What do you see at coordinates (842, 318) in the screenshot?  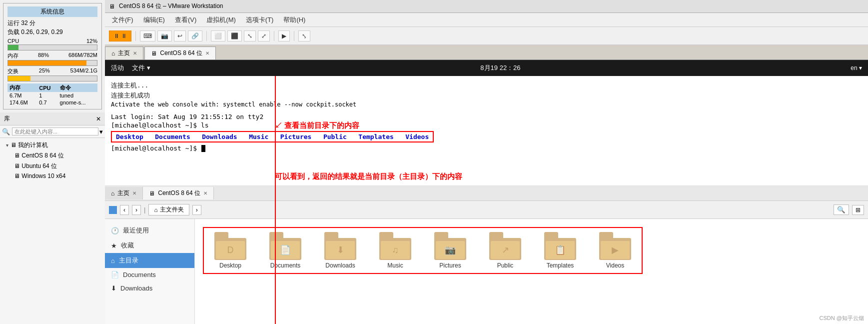 I see `watermark: CSDN @知乎云烟` at bounding box center [842, 318].